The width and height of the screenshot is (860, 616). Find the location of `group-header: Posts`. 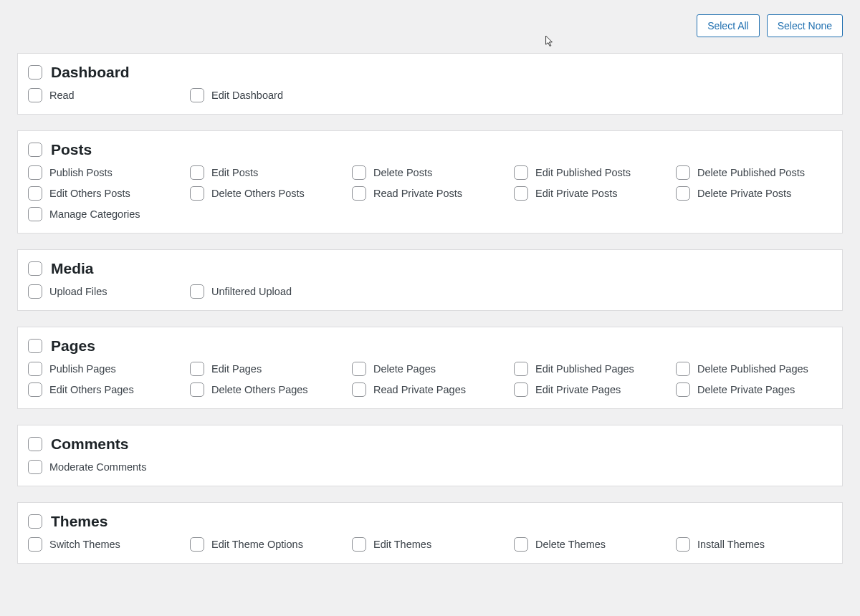

group-header: Posts is located at coordinates (430, 150).